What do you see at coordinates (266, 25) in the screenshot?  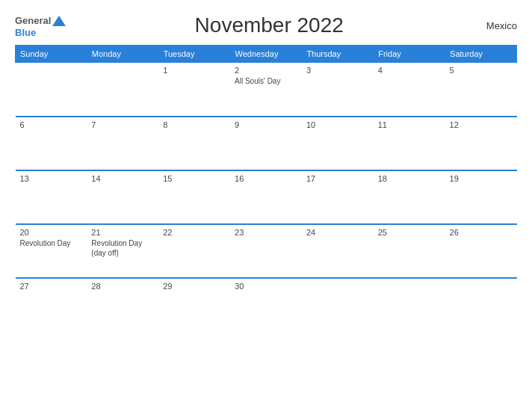 I see `header: General Blue November 2022 Mexico` at bounding box center [266, 25].